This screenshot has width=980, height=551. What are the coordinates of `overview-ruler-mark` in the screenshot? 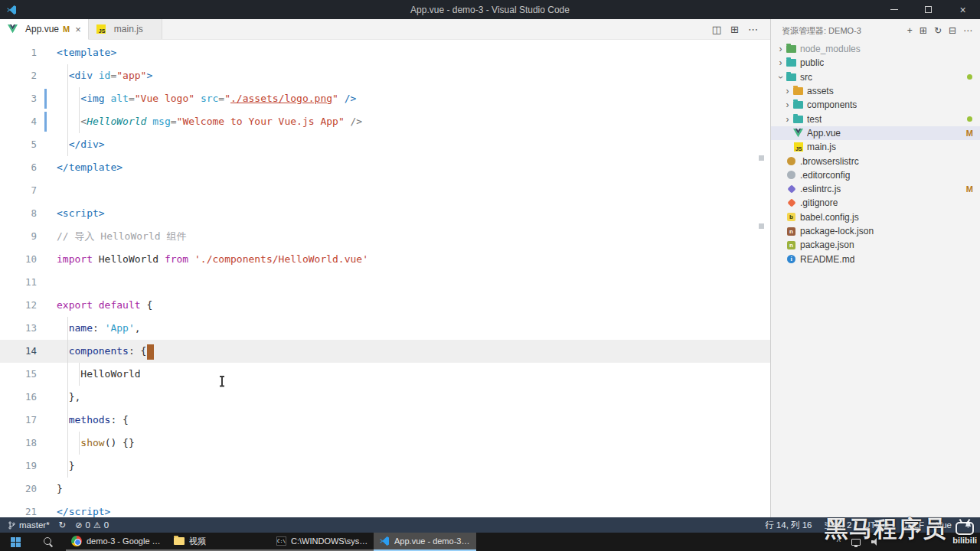 It's located at (761, 158).